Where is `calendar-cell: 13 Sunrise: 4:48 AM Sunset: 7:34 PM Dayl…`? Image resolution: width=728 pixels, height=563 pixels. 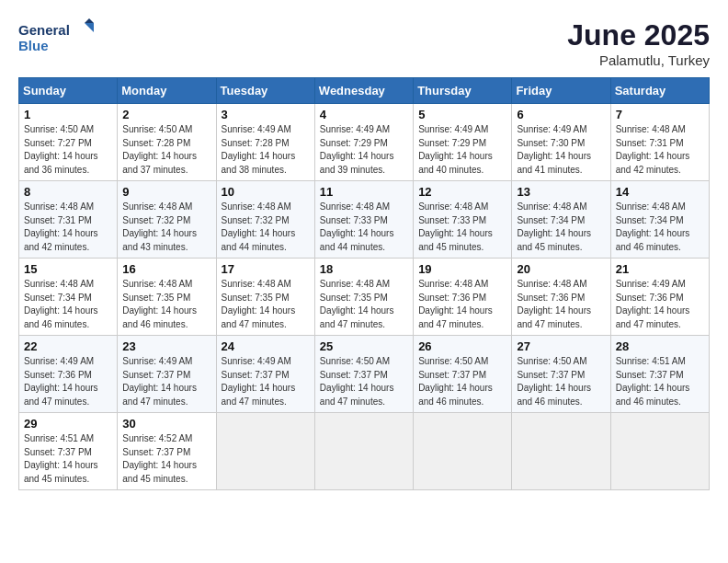 calendar-cell: 13 Sunrise: 4:48 AM Sunset: 7:34 PM Dayl… is located at coordinates (561, 220).